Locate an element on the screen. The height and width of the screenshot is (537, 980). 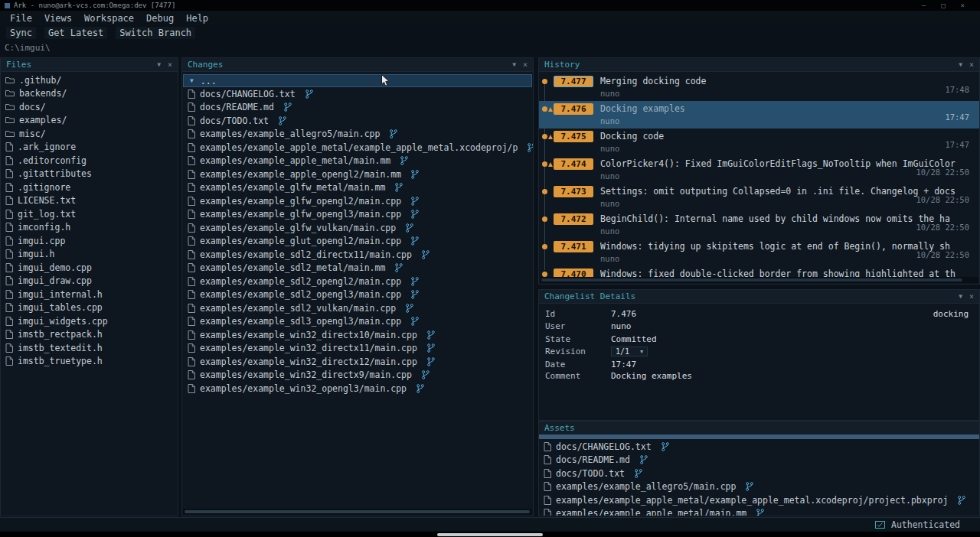
changed-file-row: examples/example_sdl3_opengl3/main.cpp is located at coordinates (358, 322).